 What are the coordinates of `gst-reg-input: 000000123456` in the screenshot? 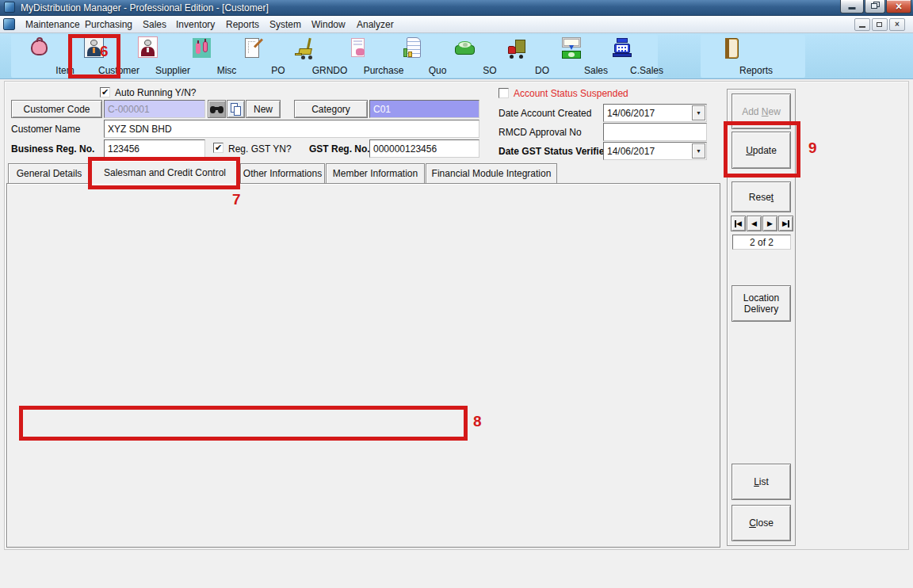 It's located at (425, 149).